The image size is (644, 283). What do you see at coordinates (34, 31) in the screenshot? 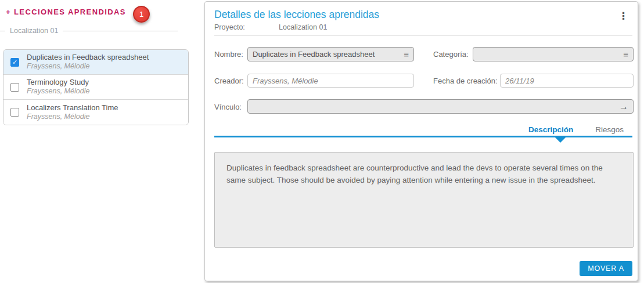
I see `project-group-label: Localization 01` at bounding box center [34, 31].